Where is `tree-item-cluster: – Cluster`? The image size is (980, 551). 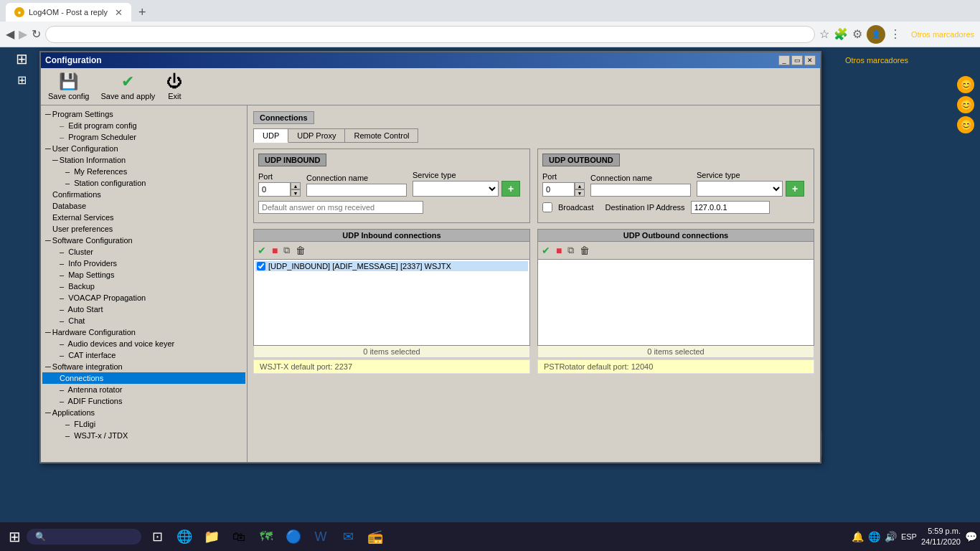 tree-item-cluster: – Cluster is located at coordinates (143, 252).